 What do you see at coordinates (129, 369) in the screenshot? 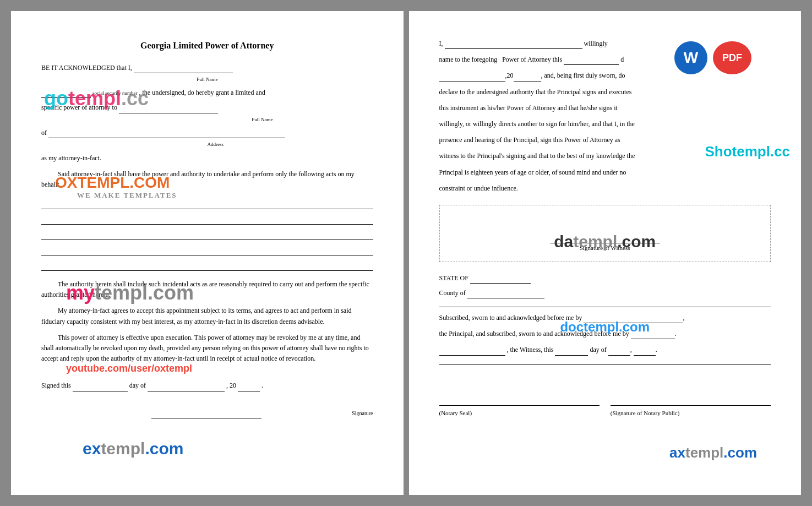
I see `watermark-youtube: youtube.com/user/oxtempl` at bounding box center [129, 369].